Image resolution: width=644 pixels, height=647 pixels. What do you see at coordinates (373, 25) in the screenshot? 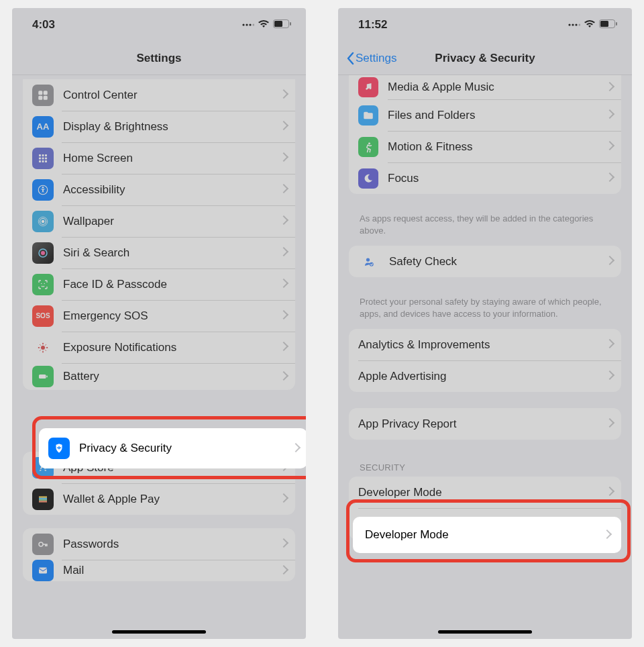
I see `status-time: 11:52` at bounding box center [373, 25].